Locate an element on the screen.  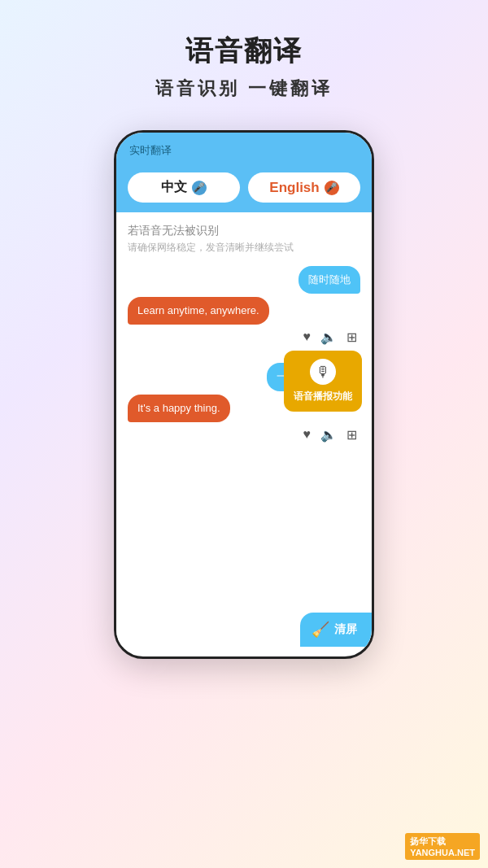
heart-icon-1: ♥ is located at coordinates (307, 337).